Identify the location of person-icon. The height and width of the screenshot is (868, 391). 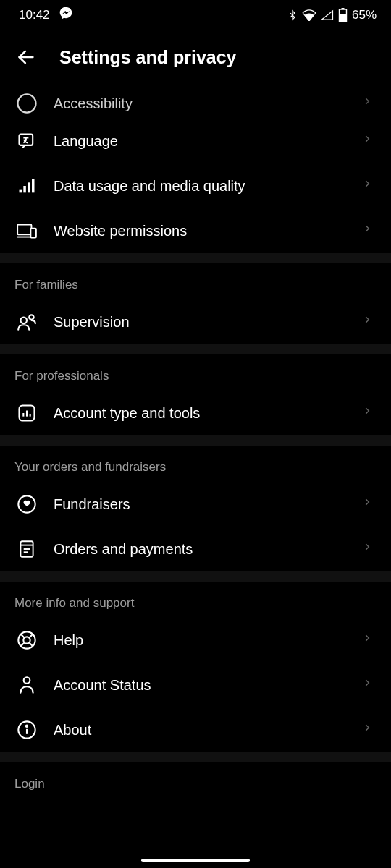
(27, 685).